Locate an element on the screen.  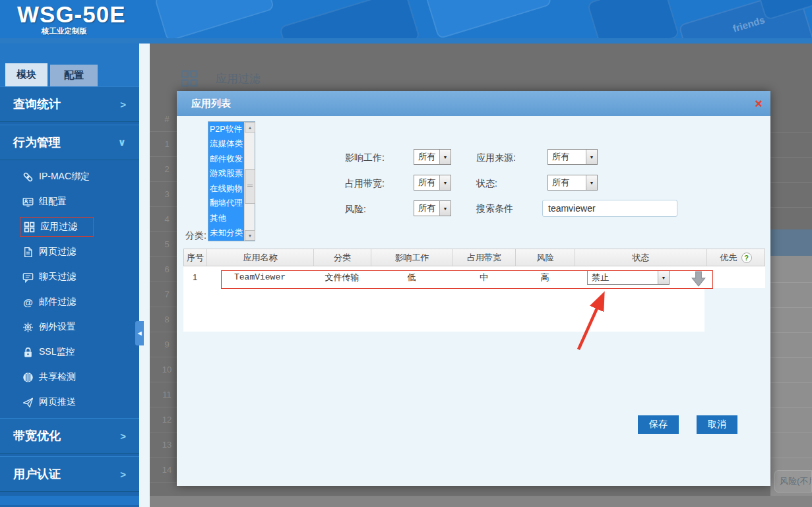
sidebar-group-behavior-mgmt: 行为管理 ∨ is located at coordinates (70, 142).